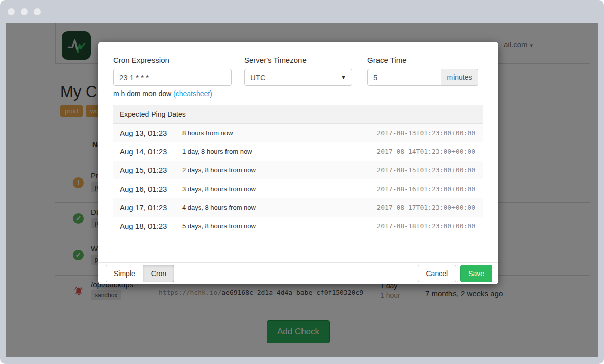 This screenshot has height=364, width=604. Describe the element at coordinates (405, 77) in the screenshot. I see `grace-time-input` at that location.